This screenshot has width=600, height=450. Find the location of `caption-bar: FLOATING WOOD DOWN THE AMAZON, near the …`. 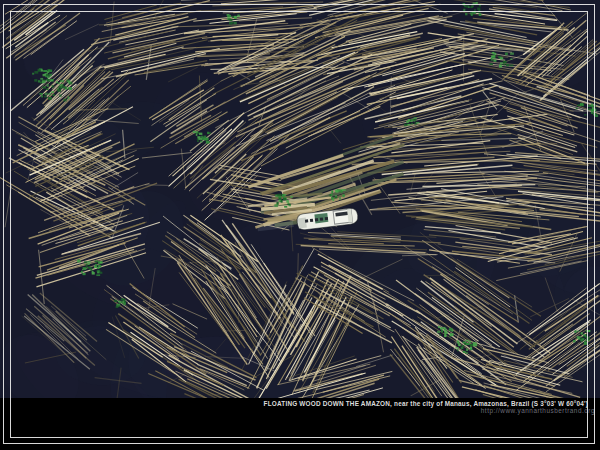

caption-bar: FLOATING WOOD DOWN THE AMAZON, near the … is located at coordinates (300, 424).